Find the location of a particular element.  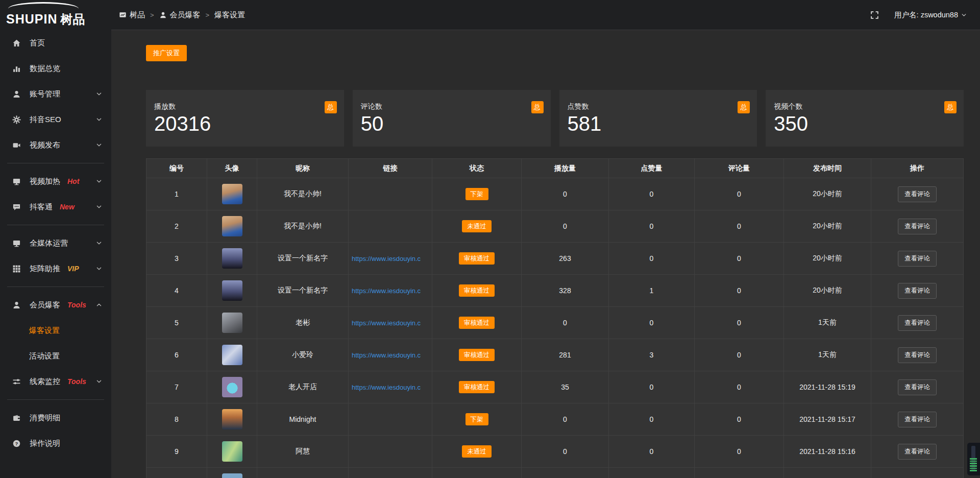

home-icon is located at coordinates (16, 43).